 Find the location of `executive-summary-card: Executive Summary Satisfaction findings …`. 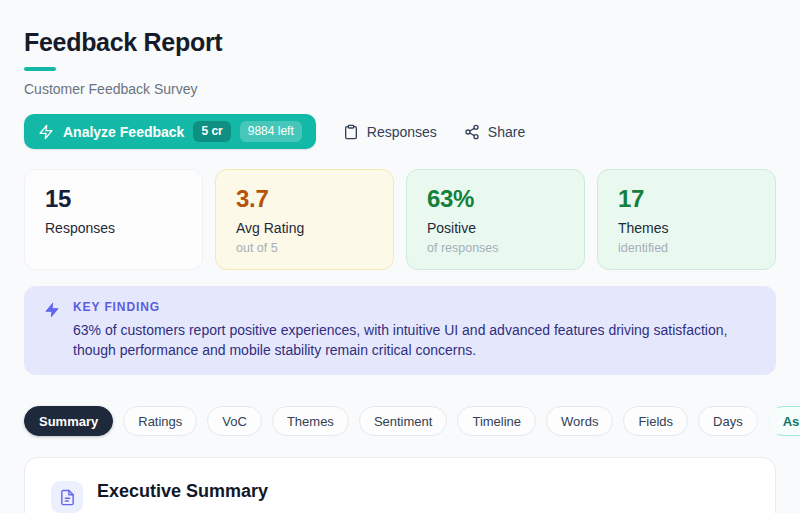

executive-summary-card: Executive Summary Satisfaction findings … is located at coordinates (400, 485).